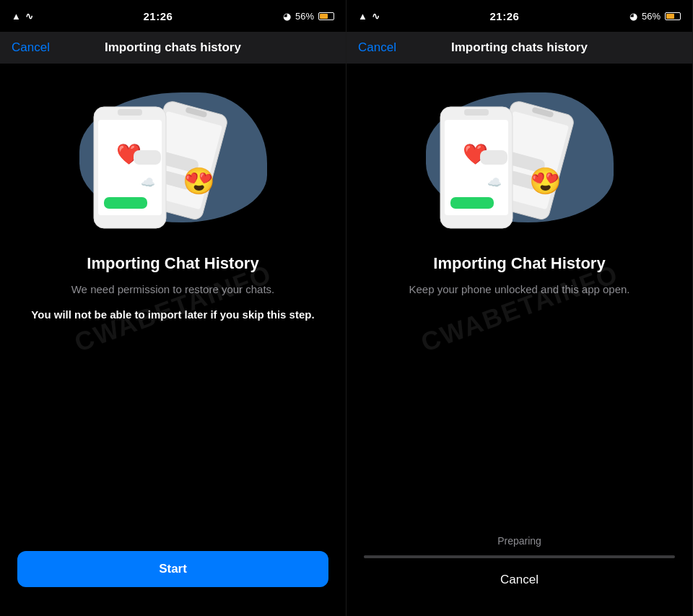 The width and height of the screenshot is (693, 616). What do you see at coordinates (519, 290) in the screenshot?
I see `description-2: Keep your phone unlocked and this app op…` at bounding box center [519, 290].